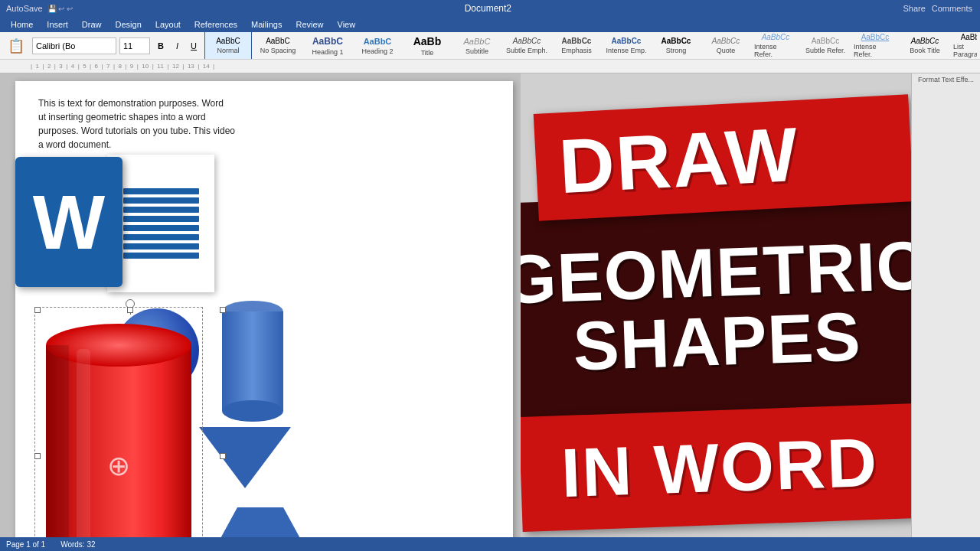 Image resolution: width=980 pixels, height=551 pixels. I want to click on menu-mailings: Mailings, so click(266, 24).